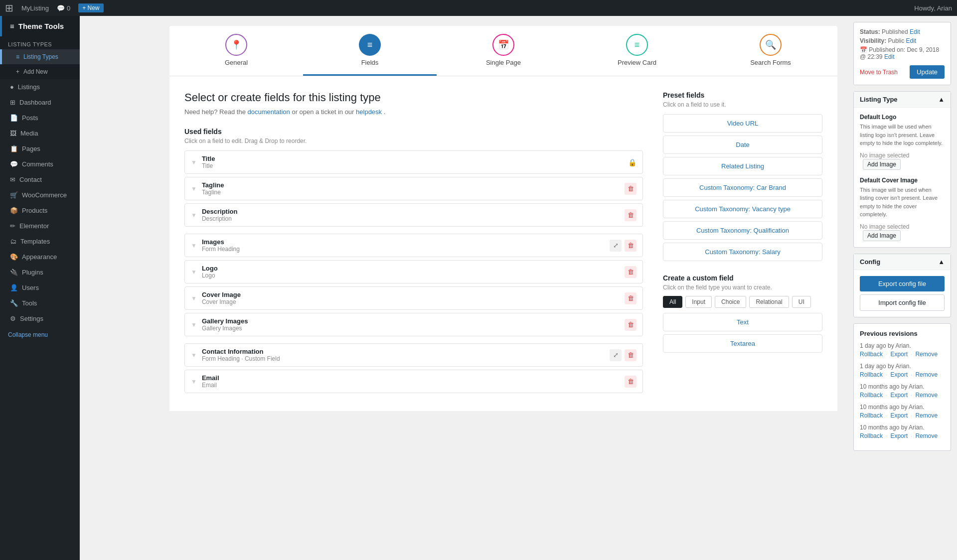  What do you see at coordinates (926, 416) in the screenshot?
I see `remove-4: Remove` at bounding box center [926, 416].